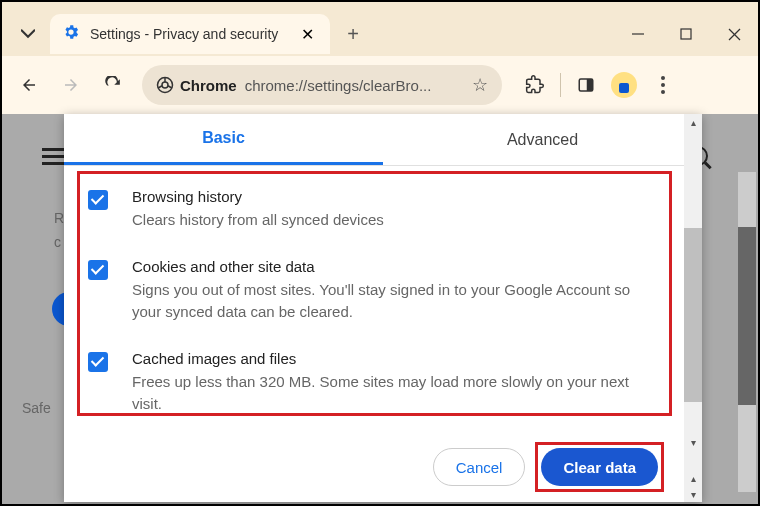  I want to click on active-tab: Settings - Privacy and security ✕, so click(190, 34).